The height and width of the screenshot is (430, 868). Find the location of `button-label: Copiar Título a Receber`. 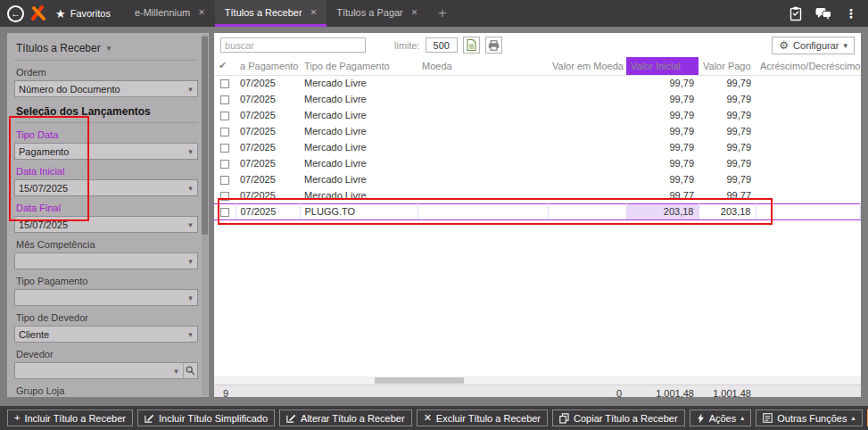

button-label: Copiar Título a Receber is located at coordinates (626, 418).